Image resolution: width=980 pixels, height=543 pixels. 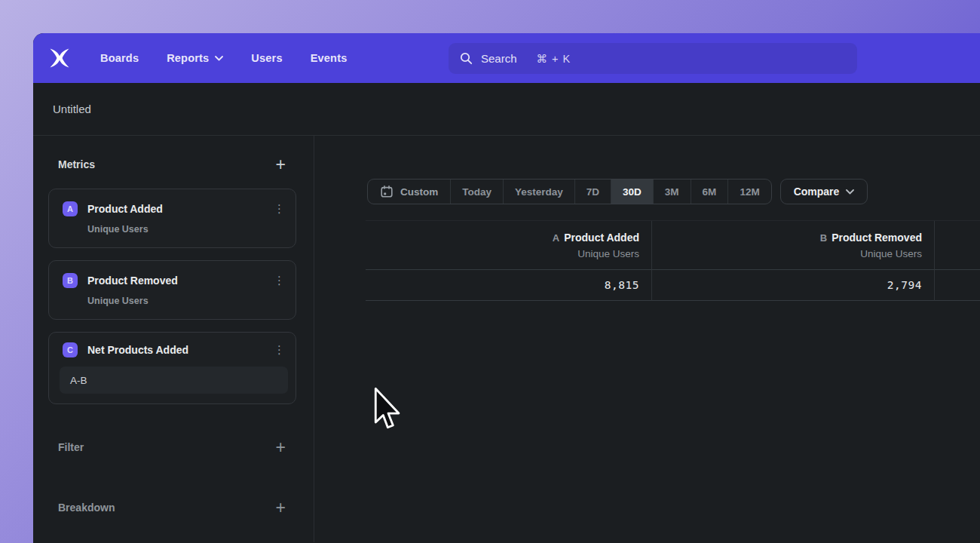 What do you see at coordinates (554, 59) in the screenshot?
I see `search-shortcut: ⌘ + K` at bounding box center [554, 59].